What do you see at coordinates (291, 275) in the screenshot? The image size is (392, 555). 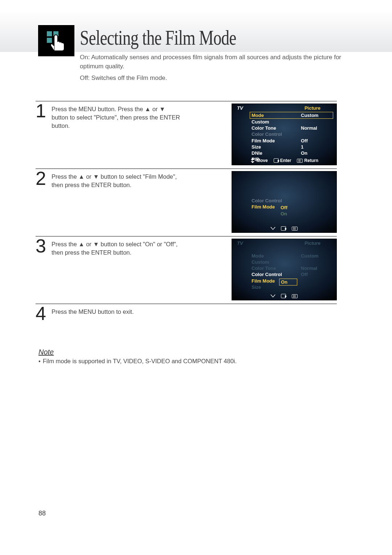 I see `osd-row: Color ControlOff` at bounding box center [291, 275].